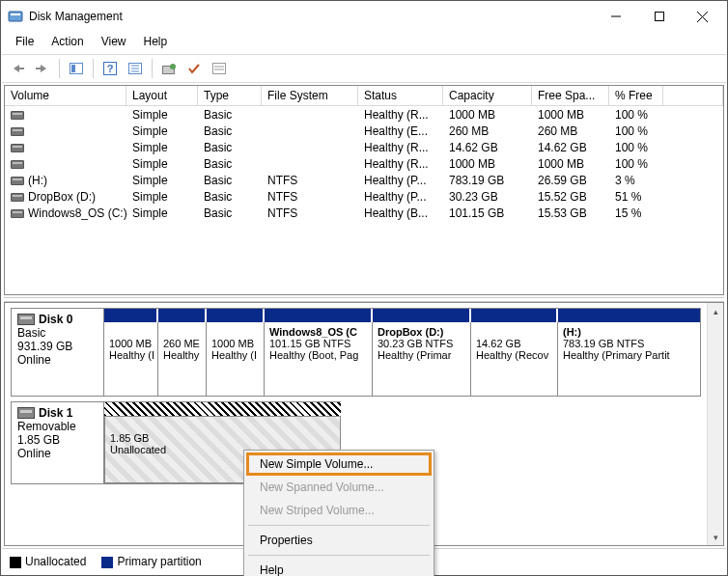 The image size is (728, 576). What do you see at coordinates (319, 332) in the screenshot?
I see `partition-name: Windows8_OS (C` at bounding box center [319, 332].